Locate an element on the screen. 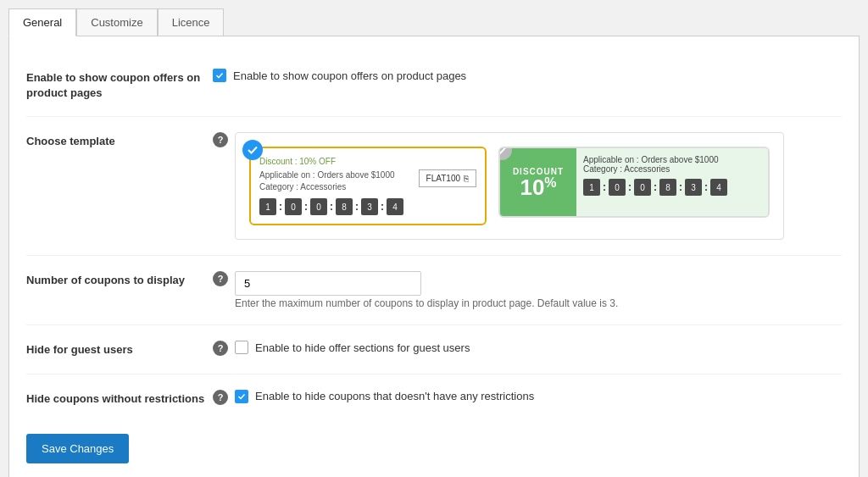  num-coupons-hint: Enter the maximum number of coupons to d… is located at coordinates (426, 303).